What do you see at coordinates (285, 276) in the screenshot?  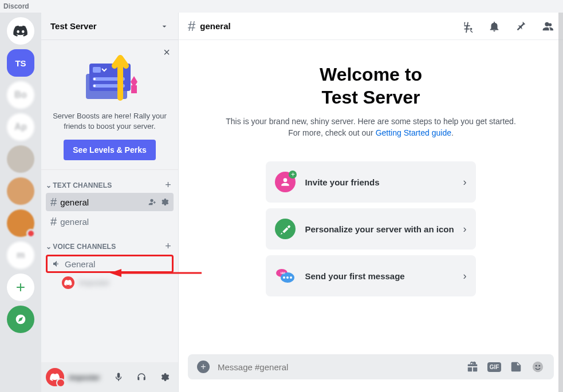 I see `message-icon: Hi!` at bounding box center [285, 276].